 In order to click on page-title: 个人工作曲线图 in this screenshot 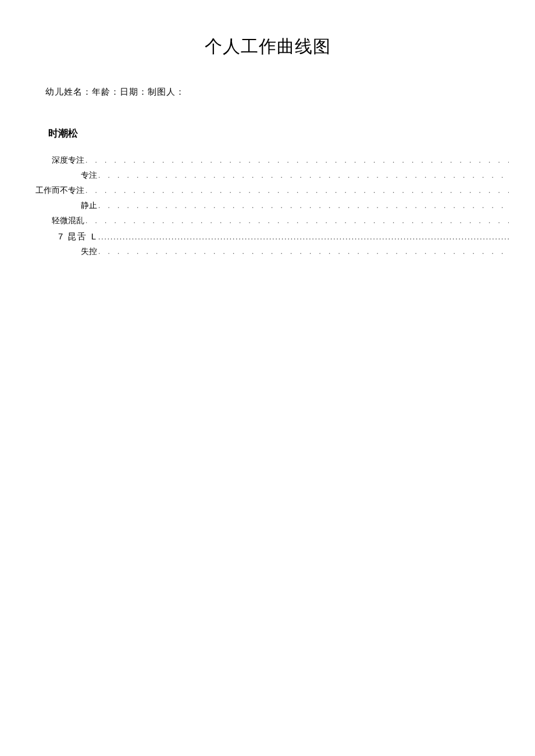, I will do `click(268, 46)`.